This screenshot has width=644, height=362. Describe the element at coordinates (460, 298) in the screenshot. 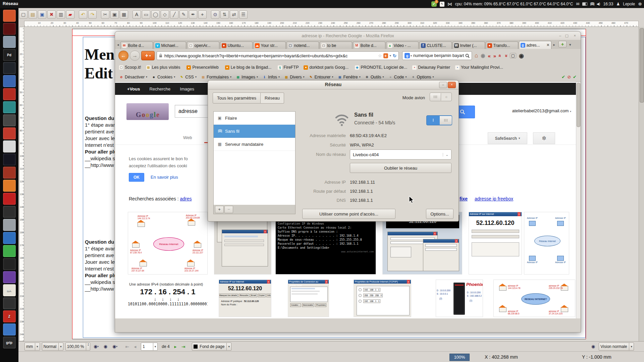

I see `result-image-phoenix-server: Phoenix D : 10.0.0.200 S : 10.0.0.1 (2) …` at that location.